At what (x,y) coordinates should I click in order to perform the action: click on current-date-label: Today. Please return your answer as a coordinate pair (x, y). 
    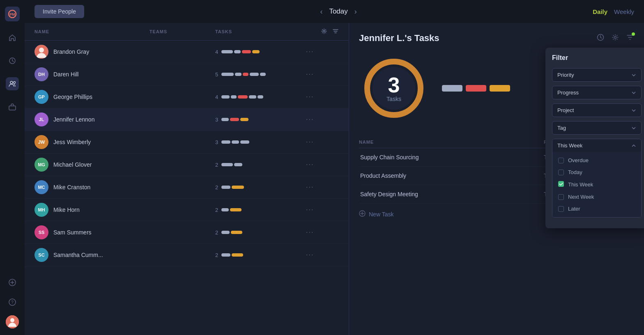
    Looking at the image, I should click on (338, 11).